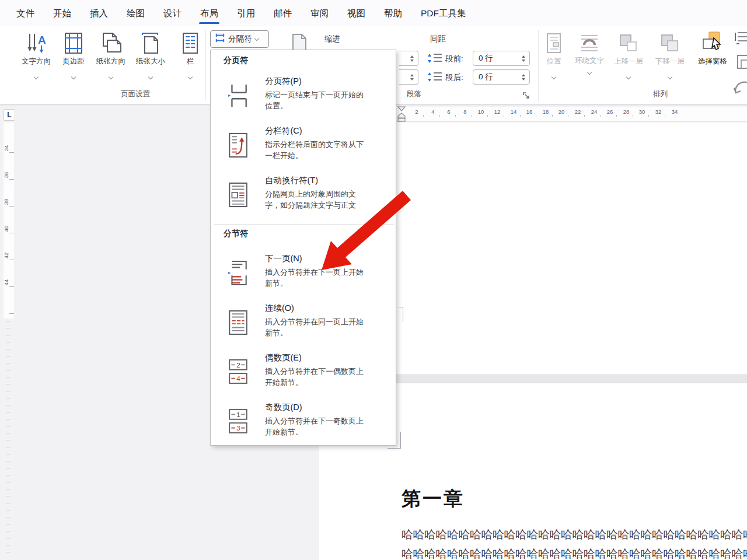  Describe the element at coordinates (209, 13) in the screenshot. I see `menu-tab-layout: 布局` at that location.